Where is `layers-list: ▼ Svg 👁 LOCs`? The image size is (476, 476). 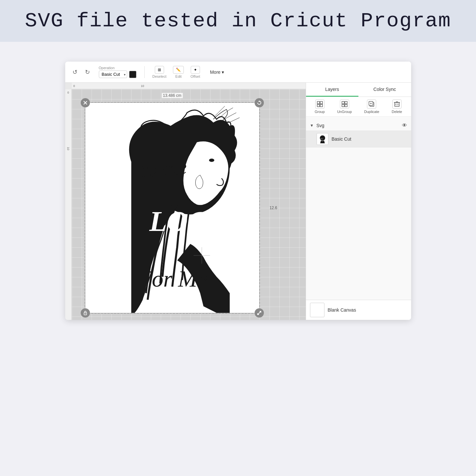
layers-list: ▼ Svg 👁 LOCs is located at coordinates (358, 208).